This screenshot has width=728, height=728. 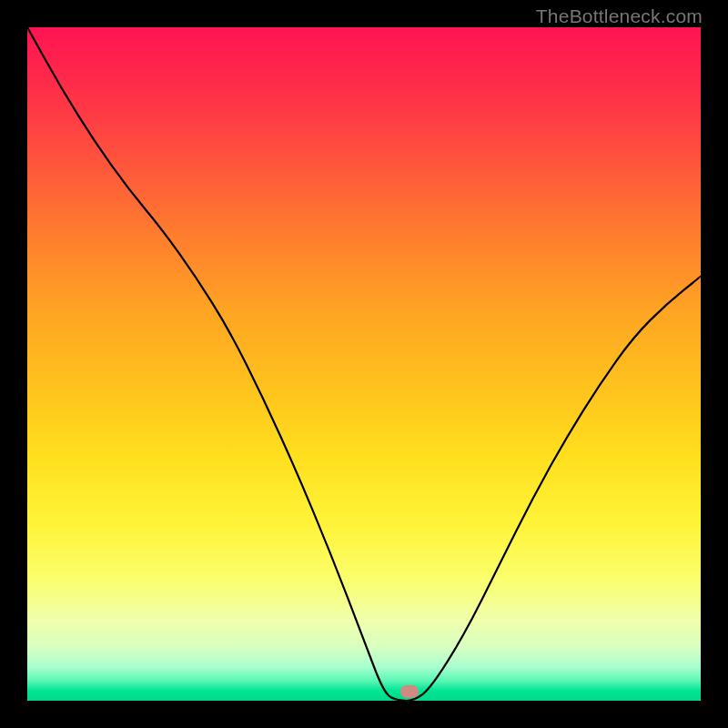 What do you see at coordinates (619, 16) in the screenshot?
I see `watermark-text: TheBottleneck.com` at bounding box center [619, 16].